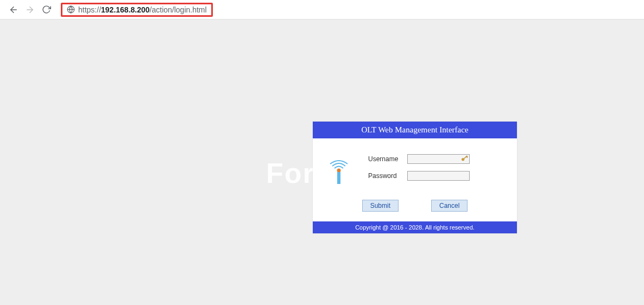 The height and width of the screenshot is (305, 644). What do you see at coordinates (437, 176) in the screenshot?
I see `password-row: Password` at bounding box center [437, 176].